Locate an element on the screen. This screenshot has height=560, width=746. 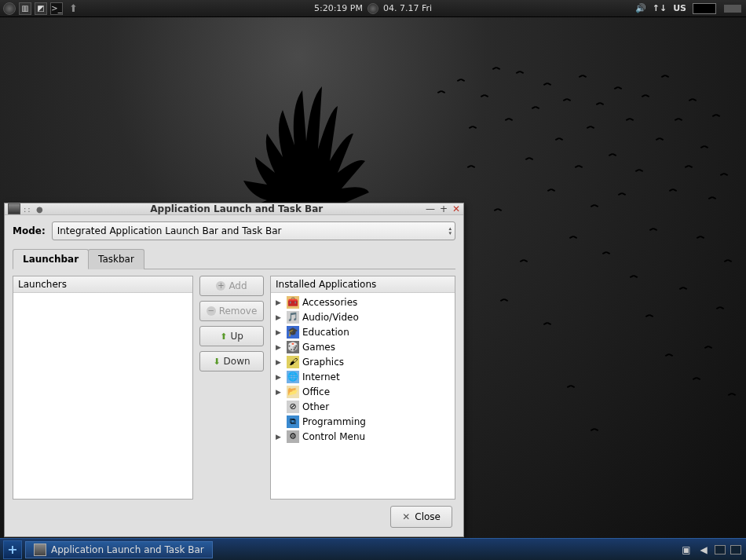
close-button: ✕ is located at coordinates (456, 209).